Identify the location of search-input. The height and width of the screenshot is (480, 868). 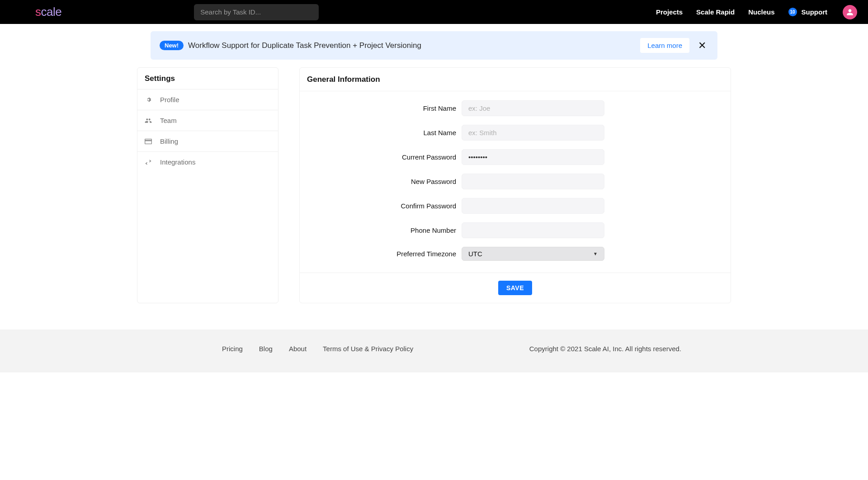
(256, 12).